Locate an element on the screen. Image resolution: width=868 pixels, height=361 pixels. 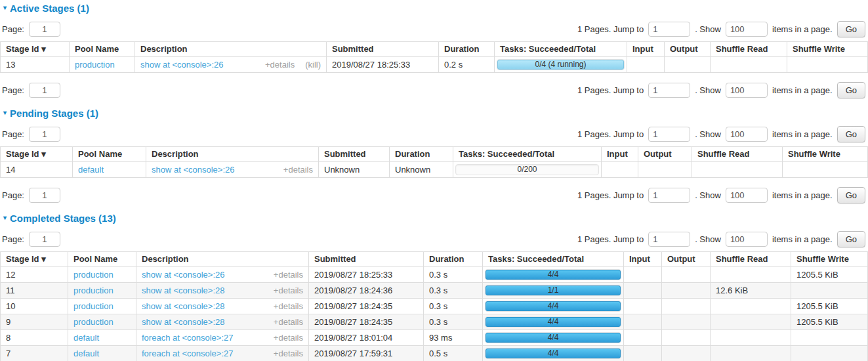
tasks-cell: 4/4 is located at coordinates (554, 338).